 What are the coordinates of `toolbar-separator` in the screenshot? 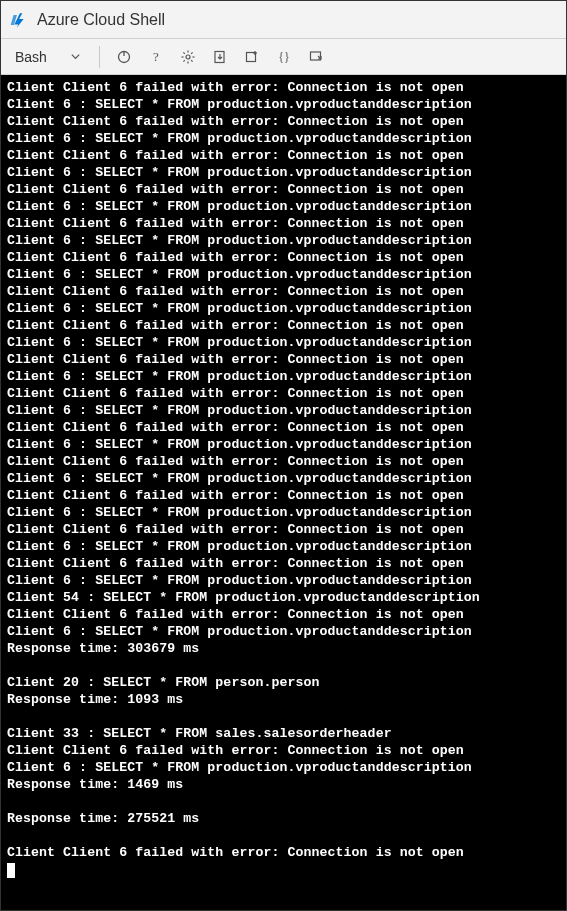 It's located at (100, 57).